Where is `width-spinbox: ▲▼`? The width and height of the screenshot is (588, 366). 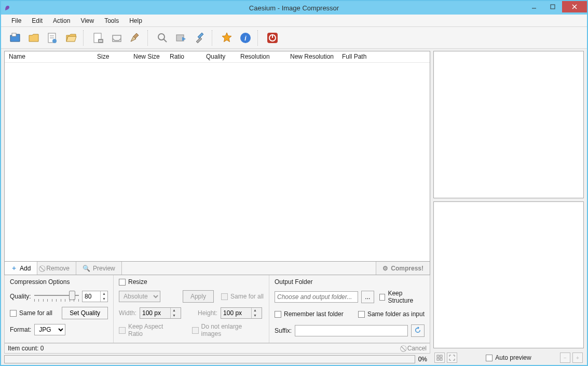
width-spinbox: ▲▼ is located at coordinates (160, 313).